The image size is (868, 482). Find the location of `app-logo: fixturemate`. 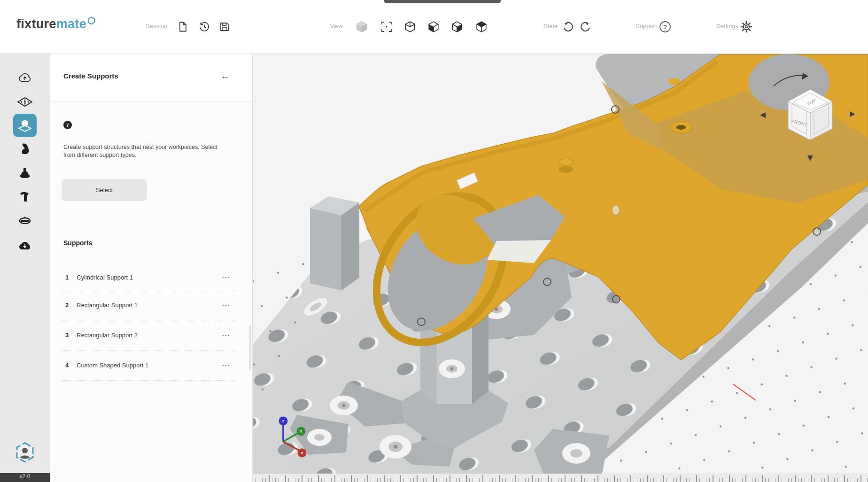

app-logo: fixturemate is located at coordinates (56, 24).